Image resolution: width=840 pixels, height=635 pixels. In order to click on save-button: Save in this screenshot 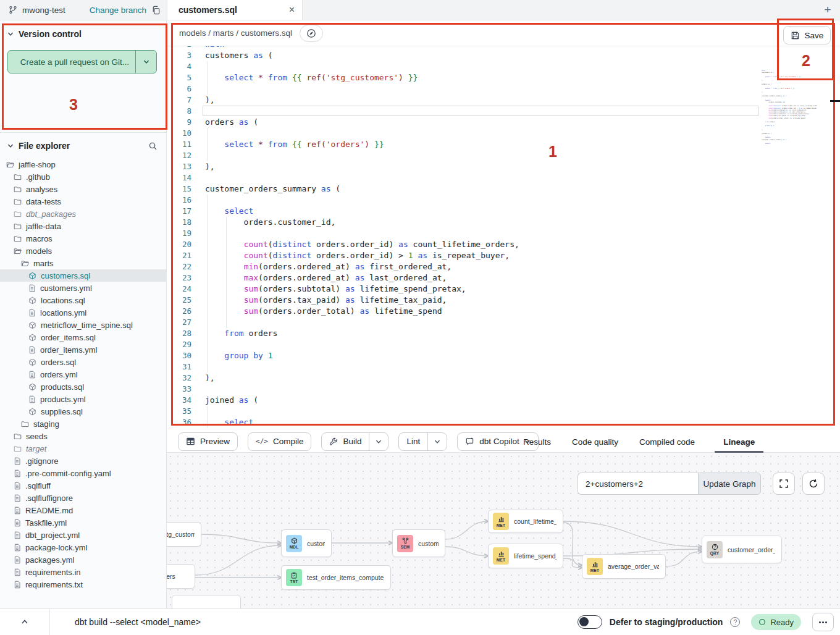, I will do `click(807, 35)`.